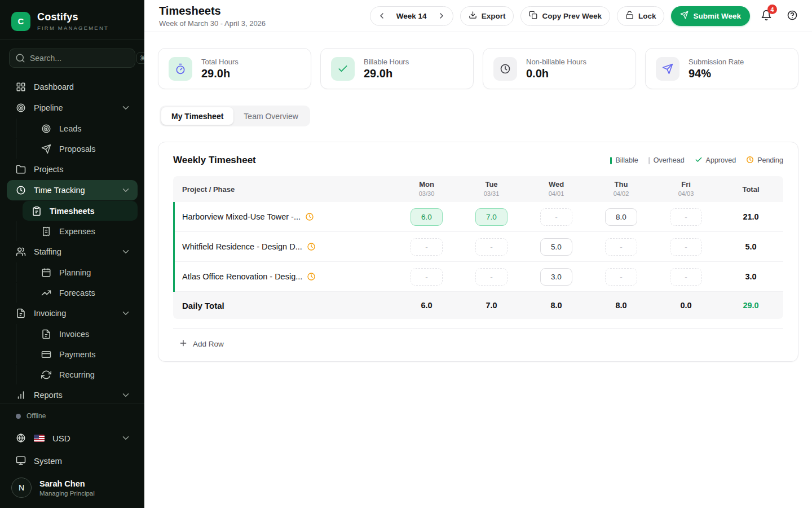  Describe the element at coordinates (479, 217) in the screenshot. I see `table-row: Harborview Mixed-Use Tower -... 6.0 7.0 …` at that location.